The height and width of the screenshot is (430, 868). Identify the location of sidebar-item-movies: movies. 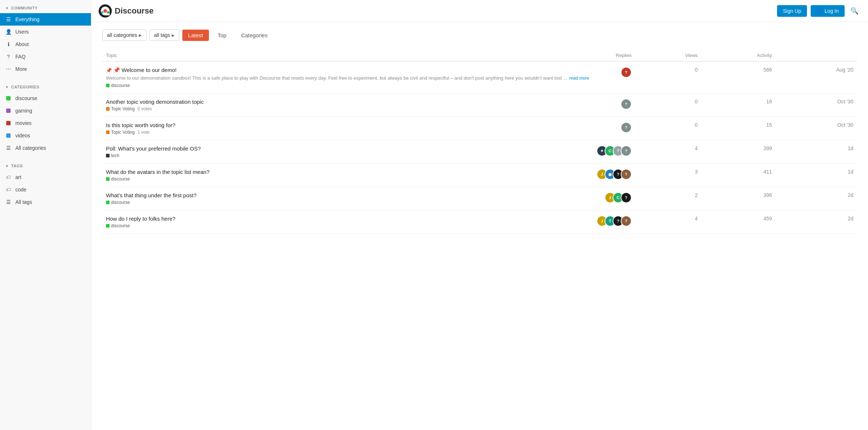
(45, 123).